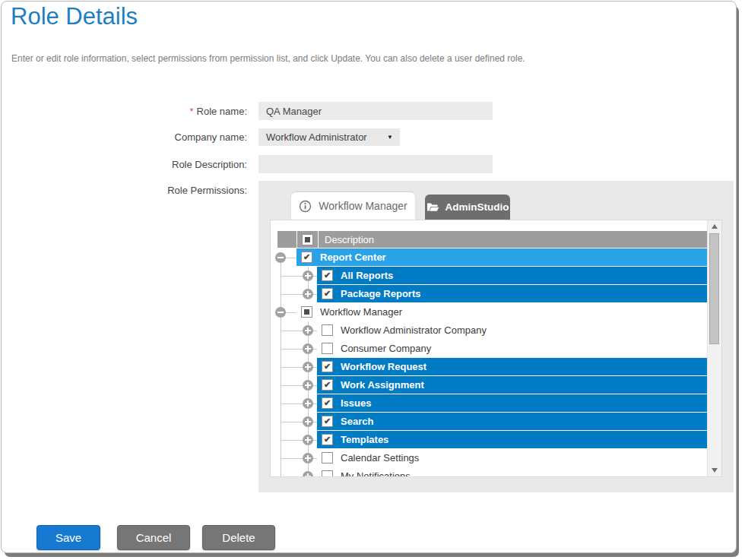 This screenshot has height=560, width=745. What do you see at coordinates (239, 538) in the screenshot?
I see `delete-button: Delete` at bounding box center [239, 538].